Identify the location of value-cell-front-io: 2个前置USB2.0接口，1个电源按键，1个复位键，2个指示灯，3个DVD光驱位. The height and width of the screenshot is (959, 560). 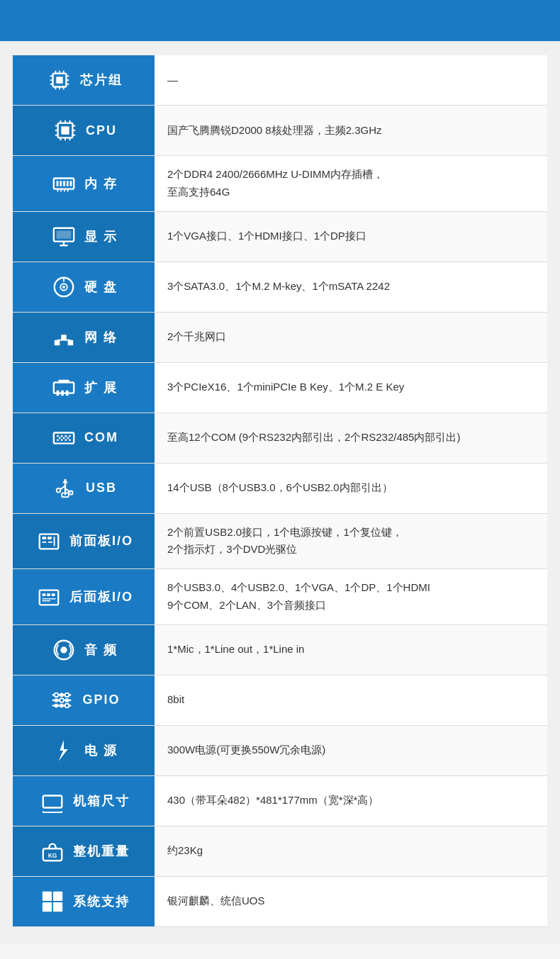
(351, 542).